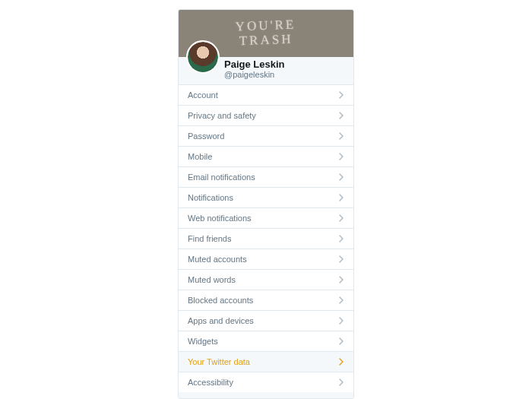  I want to click on menu-item-label: Email notifications, so click(222, 177).